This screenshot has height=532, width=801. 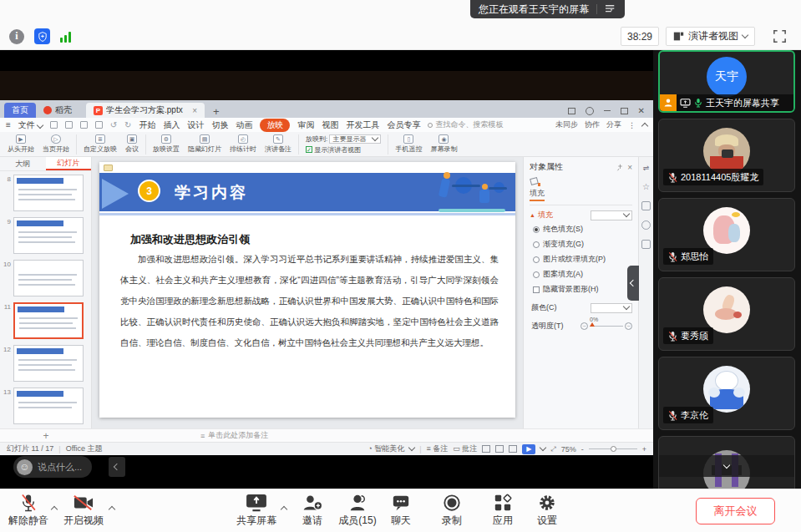 What do you see at coordinates (408, 144) in the screenshot?
I see `ribbon-phone-remote: ▯手机遥控` at bounding box center [408, 144].